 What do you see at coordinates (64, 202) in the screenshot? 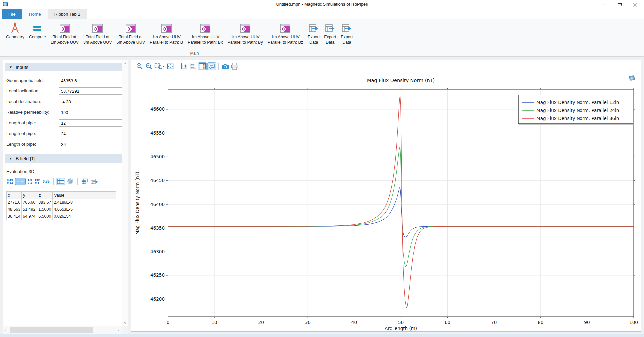
I see `table-cell: 2.4186E-8` at bounding box center [64, 202].